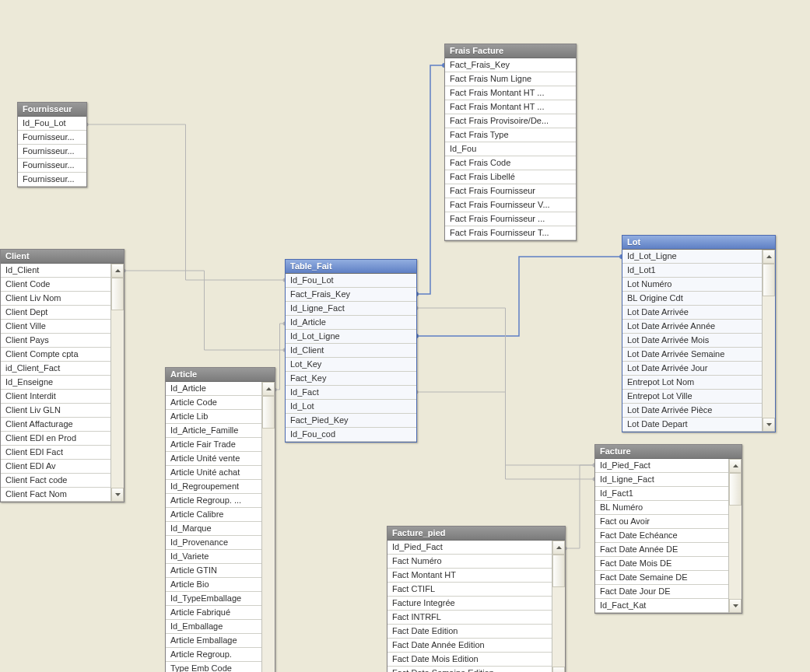  Describe the element at coordinates (693, 425) in the screenshot. I see `field-item: Lot Date Depart` at that location.